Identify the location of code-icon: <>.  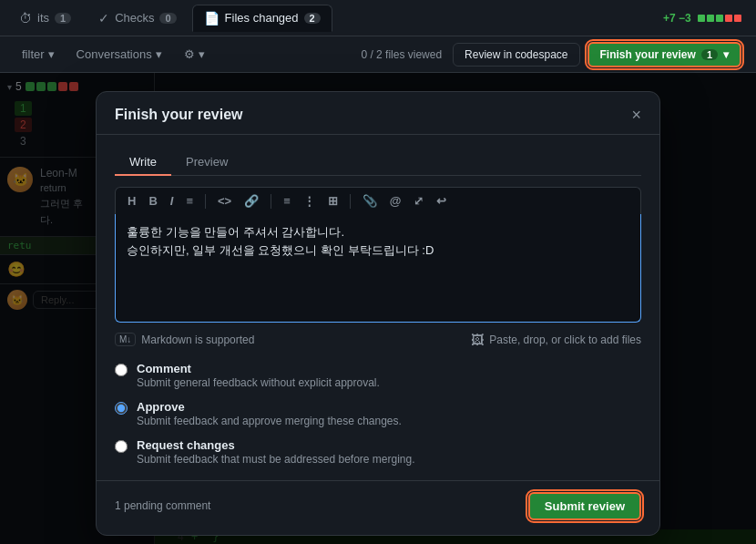
(224, 200).